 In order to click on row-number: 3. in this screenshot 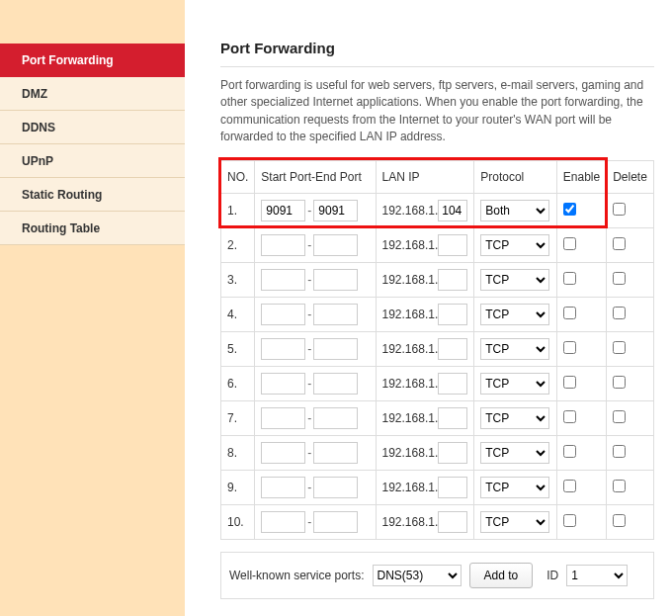, I will do `click(238, 279)`.